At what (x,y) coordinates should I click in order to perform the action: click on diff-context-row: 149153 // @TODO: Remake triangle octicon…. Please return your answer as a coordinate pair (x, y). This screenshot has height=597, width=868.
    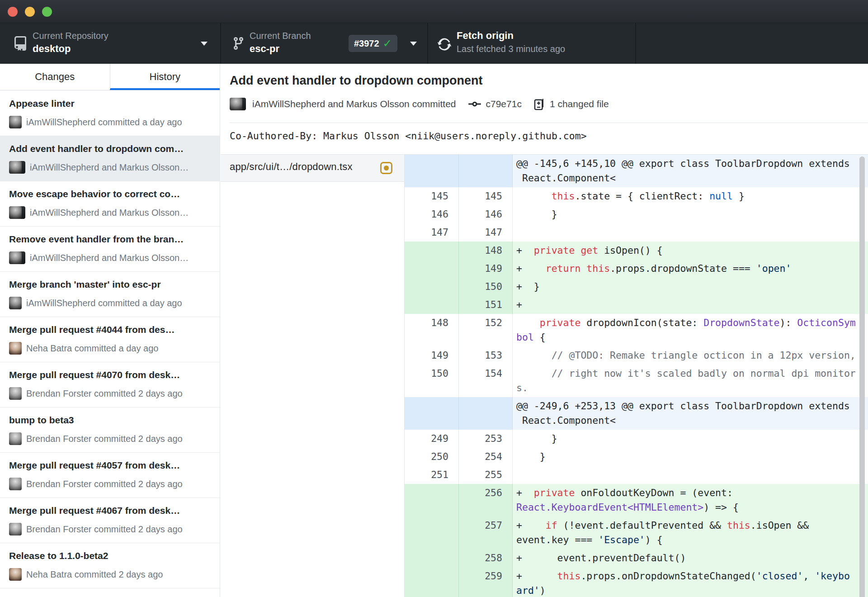
    Looking at the image, I should click on (637, 355).